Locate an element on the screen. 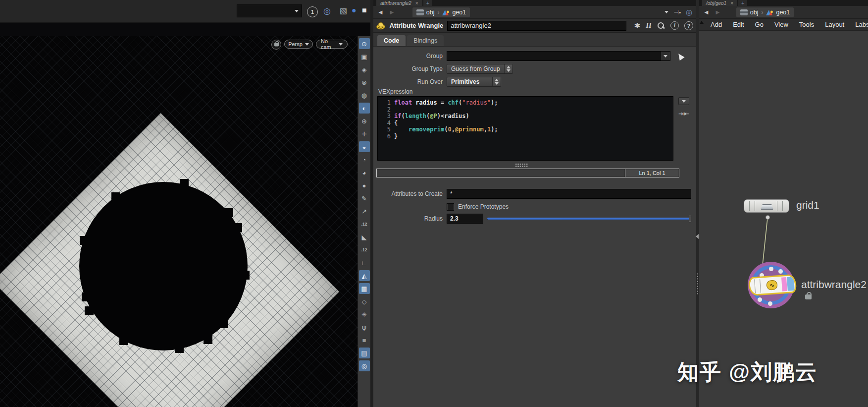 This screenshot has height=407, width=868. menu-labs: Labs is located at coordinates (859, 25).